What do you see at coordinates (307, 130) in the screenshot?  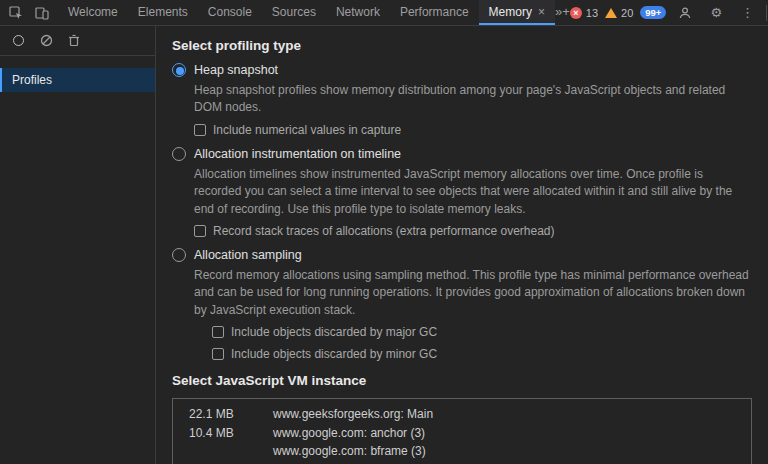 I see `checkbox-label: Include numerical values in capture` at bounding box center [307, 130].